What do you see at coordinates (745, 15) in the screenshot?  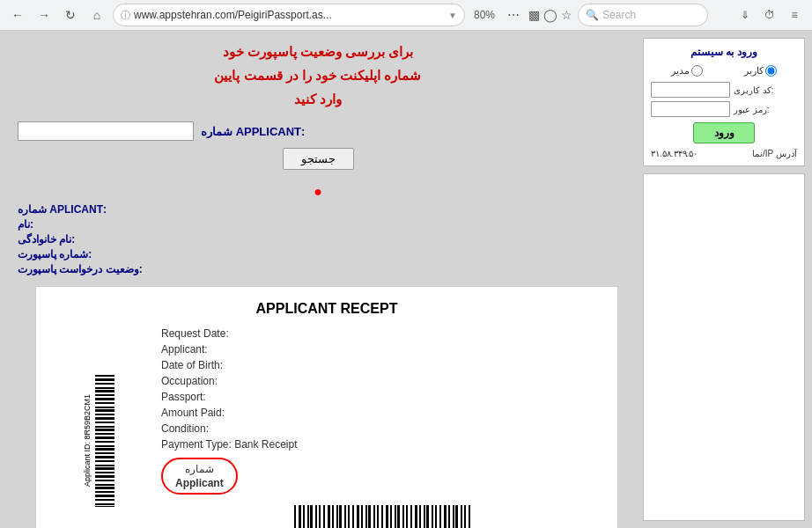 I see `download-button: ⇓` at bounding box center [745, 15].